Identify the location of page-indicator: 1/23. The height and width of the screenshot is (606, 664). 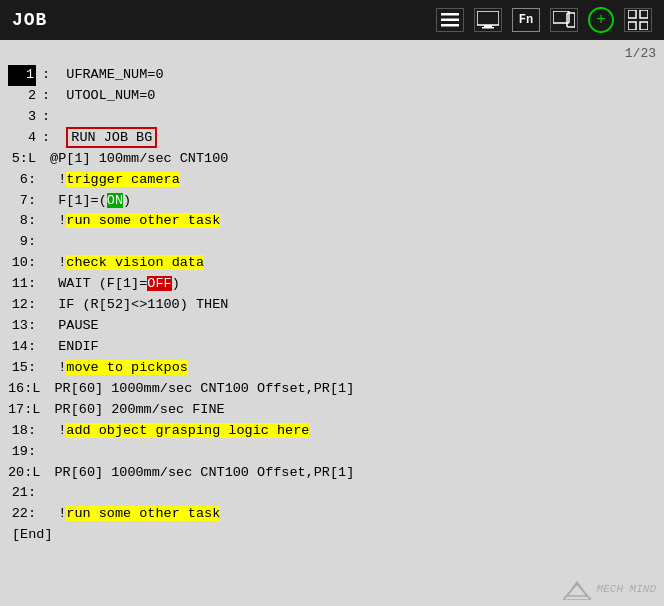
(332, 54).